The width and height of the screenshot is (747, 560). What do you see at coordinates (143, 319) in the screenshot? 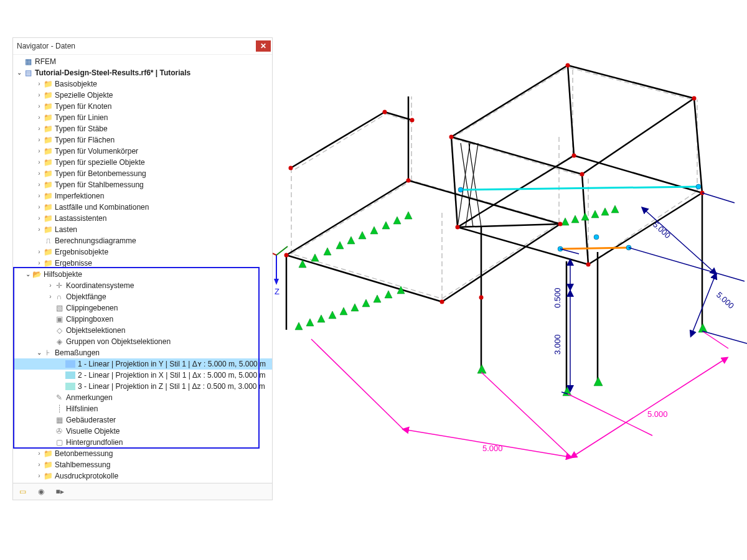
I see `tree-item: ›▣Clippingboxen` at bounding box center [143, 319].